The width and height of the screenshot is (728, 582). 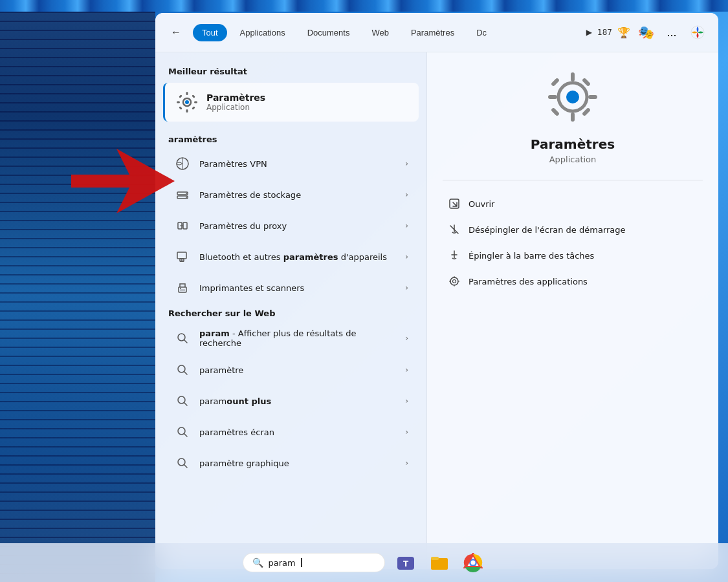 I want to click on app-icon-large, so click(x=573, y=97).